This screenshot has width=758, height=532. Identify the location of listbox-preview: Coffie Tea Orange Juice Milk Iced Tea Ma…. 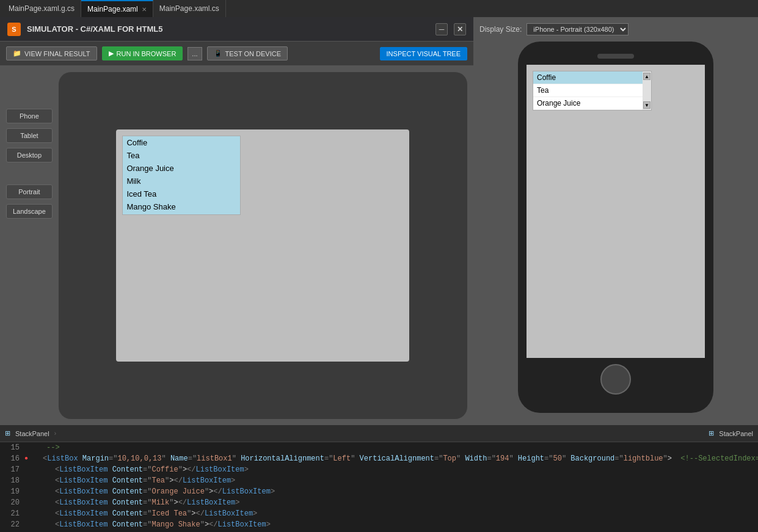
(181, 175).